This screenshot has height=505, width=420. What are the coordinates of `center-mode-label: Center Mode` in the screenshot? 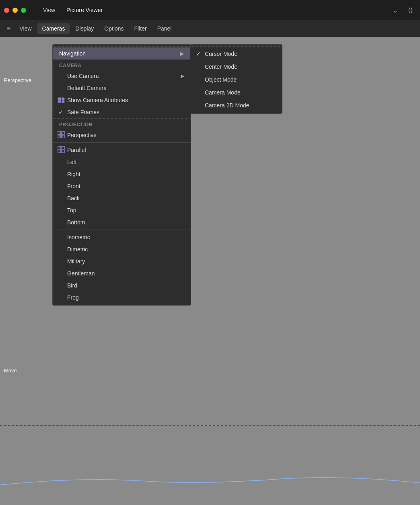 It's located at (221, 67).